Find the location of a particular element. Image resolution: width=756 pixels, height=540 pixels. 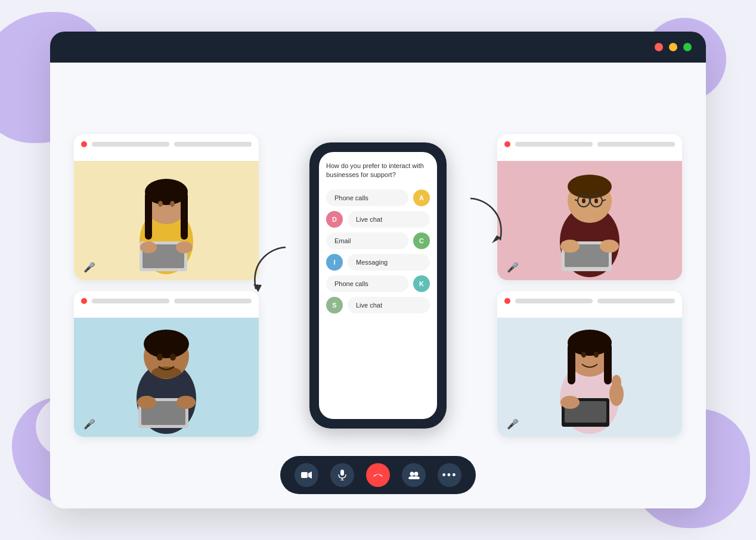

more-options-button: ••• is located at coordinates (450, 475).